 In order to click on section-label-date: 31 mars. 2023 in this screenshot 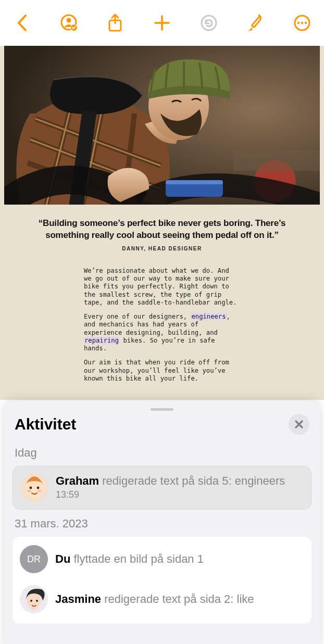, I will do `click(162, 523)`.